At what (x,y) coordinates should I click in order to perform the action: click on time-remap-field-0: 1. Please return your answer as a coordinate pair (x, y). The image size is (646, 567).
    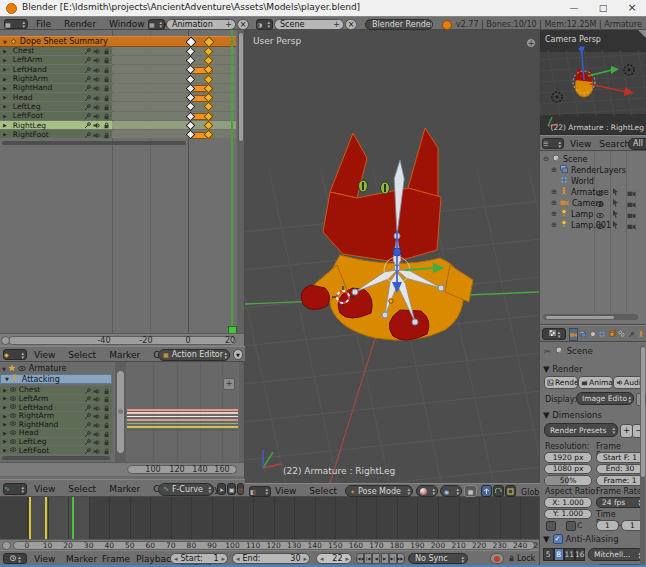
    Looking at the image, I should click on (608, 526).